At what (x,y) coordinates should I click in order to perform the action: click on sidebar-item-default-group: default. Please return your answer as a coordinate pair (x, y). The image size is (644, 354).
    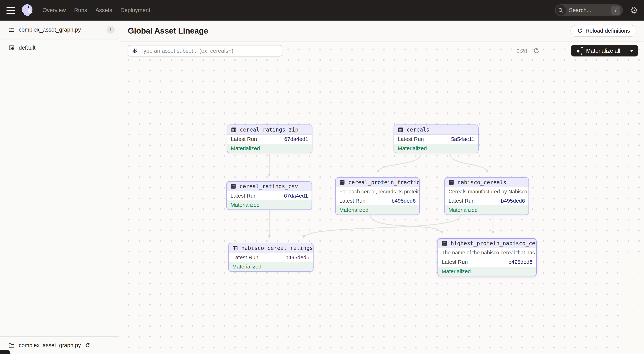
    Looking at the image, I should click on (60, 48).